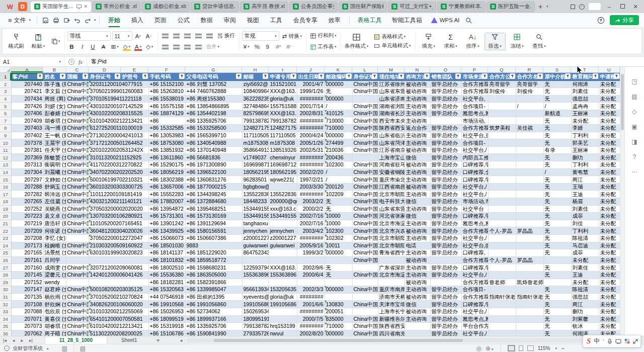 The image size is (644, 352). What do you see at coordinates (585, 107) in the screenshot?
I see `cell-T5: 孟冉冉` at bounding box center [585, 107].